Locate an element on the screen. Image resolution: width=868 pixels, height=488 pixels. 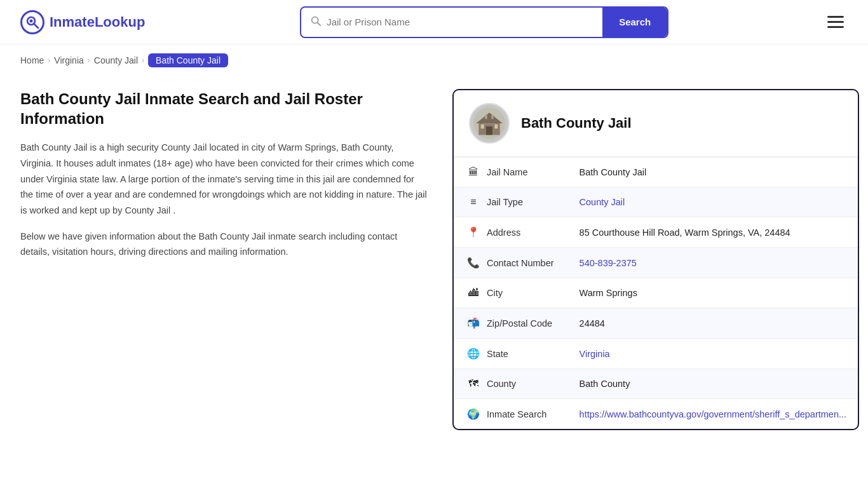
info-label-jail-name: 🏛Jail Name is located at coordinates (510, 173).